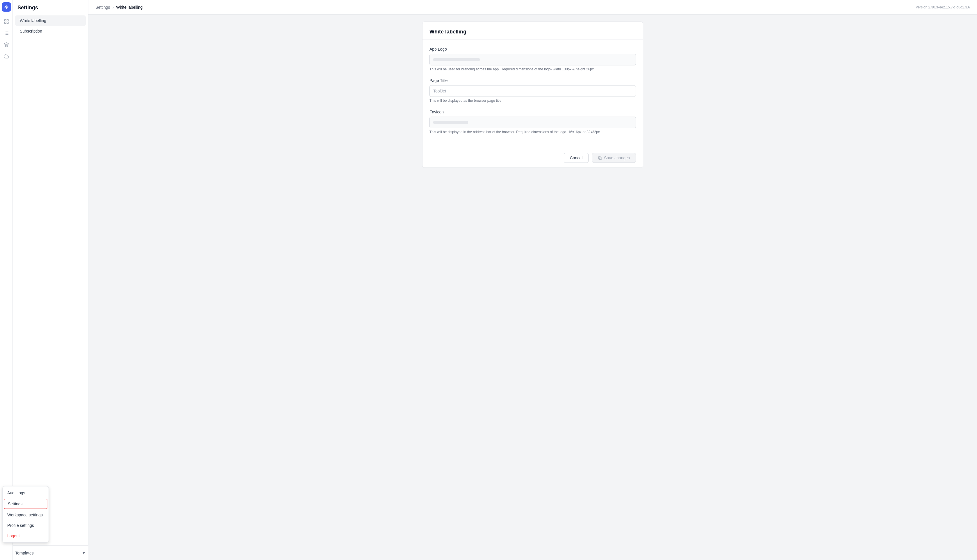 The width and height of the screenshot is (977, 560). Describe the element at coordinates (533, 7) in the screenshot. I see `top-bar: Settings › White labelling Version 2.30.…` at that location.